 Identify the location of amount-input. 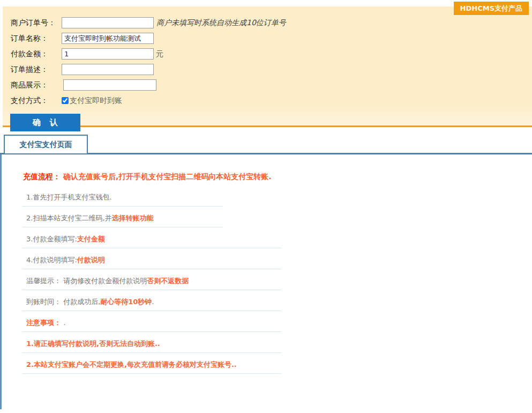
(108, 54).